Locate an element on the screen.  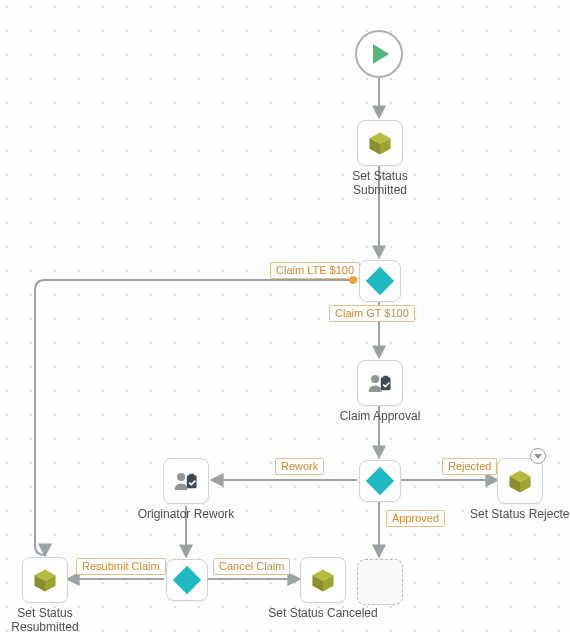
node-expand-handle is located at coordinates (538, 456).